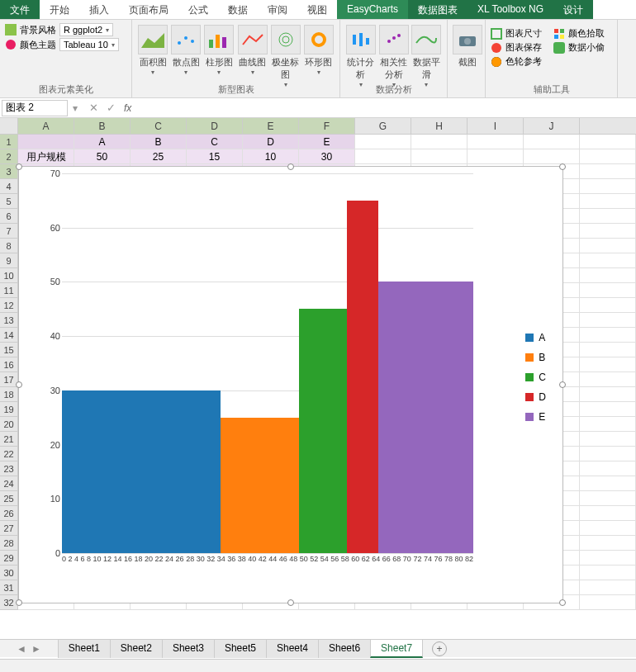 The height and width of the screenshot is (672, 636). What do you see at coordinates (327, 157) in the screenshot?
I see `cell: 30` at bounding box center [327, 157].